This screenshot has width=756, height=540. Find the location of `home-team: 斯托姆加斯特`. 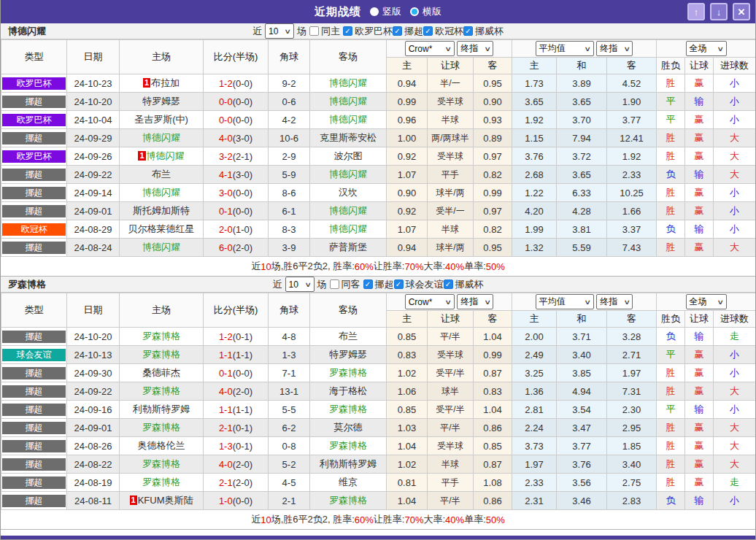

home-team: 斯托姆加斯特 is located at coordinates (161, 210).